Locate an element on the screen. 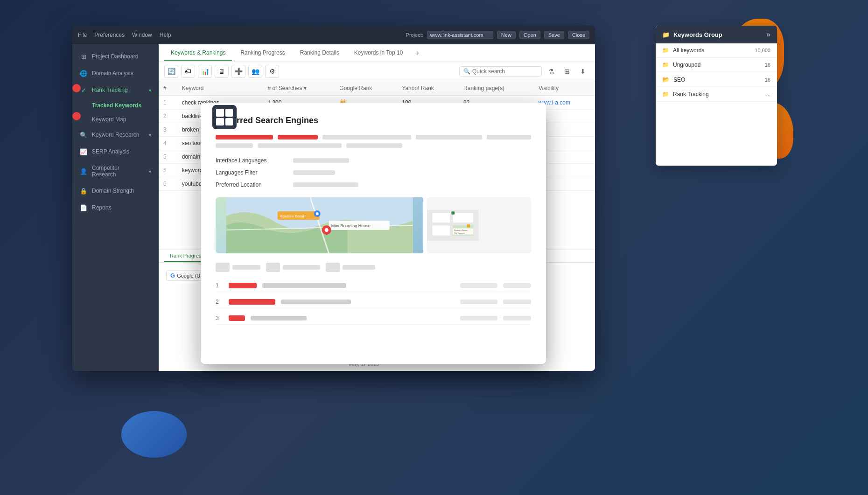  sidebar-item-rank-tracking: ✓ Rank Tracking is located at coordinates (116, 90).